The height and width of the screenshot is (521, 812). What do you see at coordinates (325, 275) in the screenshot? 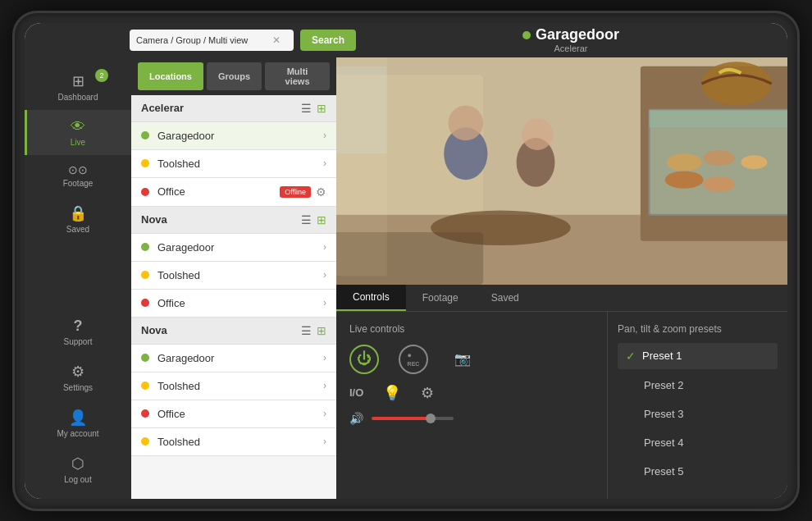
I see `camera-arrow-5: ›` at bounding box center [325, 275].